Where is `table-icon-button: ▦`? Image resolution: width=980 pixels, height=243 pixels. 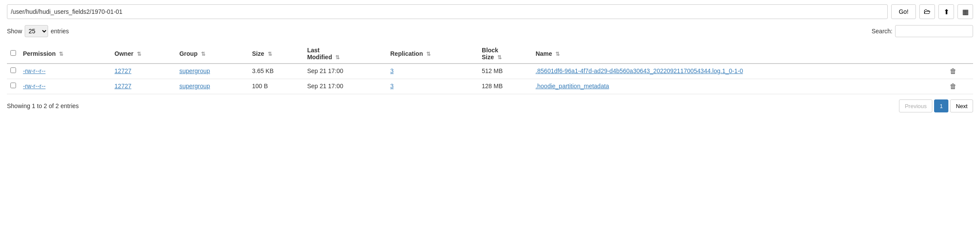 table-icon-button: ▦ is located at coordinates (965, 12).